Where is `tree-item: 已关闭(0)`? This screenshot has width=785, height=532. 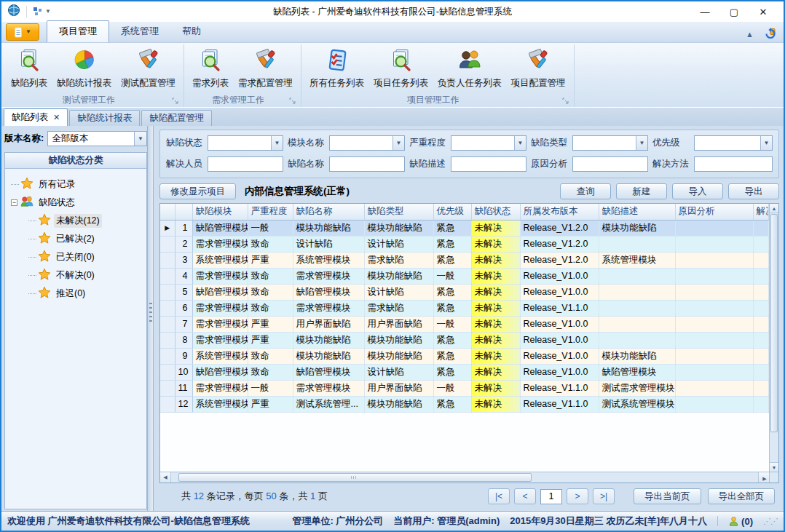 tree-item: 已关闭(0) is located at coordinates (77, 258).